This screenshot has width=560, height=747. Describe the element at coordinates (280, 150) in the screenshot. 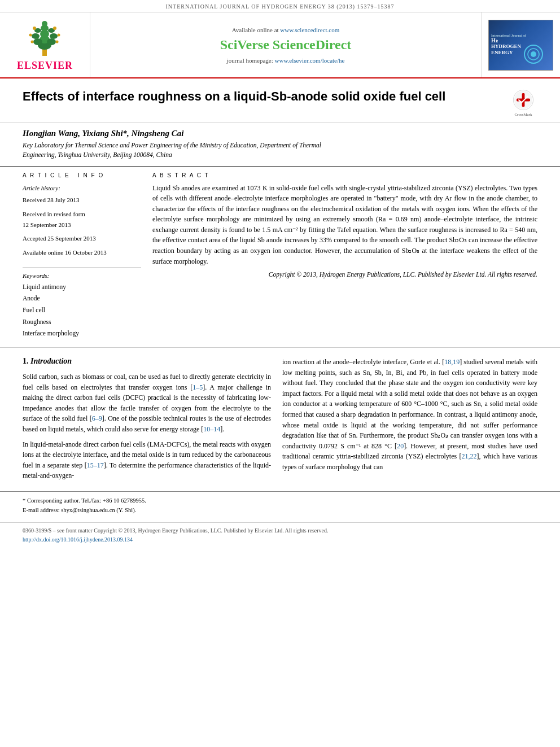

I see `affiliation: Key Laboratory for Thermal Science and P…` at that location.